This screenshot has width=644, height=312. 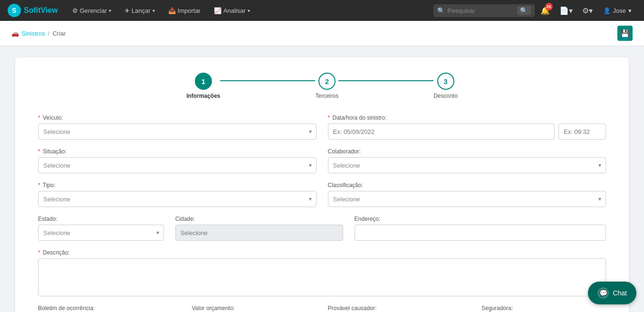 What do you see at coordinates (467, 165) in the screenshot?
I see `colaborador-select: Selecione` at bounding box center [467, 165].